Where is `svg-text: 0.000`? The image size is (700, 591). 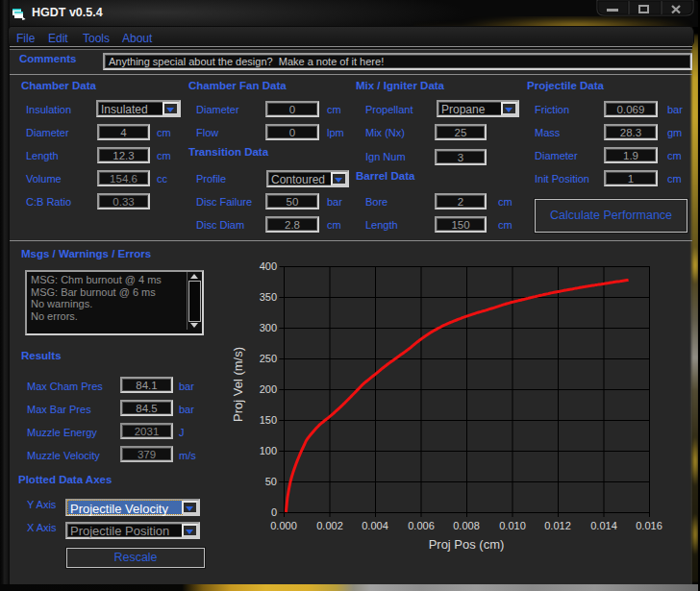 svg-text: 0.000 is located at coordinates (284, 526).